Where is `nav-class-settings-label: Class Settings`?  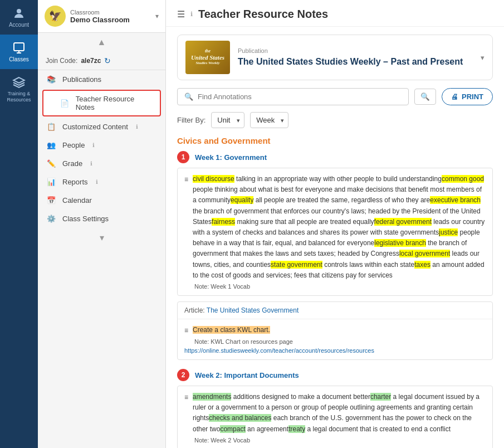
nav-class-settings-label: Class Settings is located at coordinates (86, 218).